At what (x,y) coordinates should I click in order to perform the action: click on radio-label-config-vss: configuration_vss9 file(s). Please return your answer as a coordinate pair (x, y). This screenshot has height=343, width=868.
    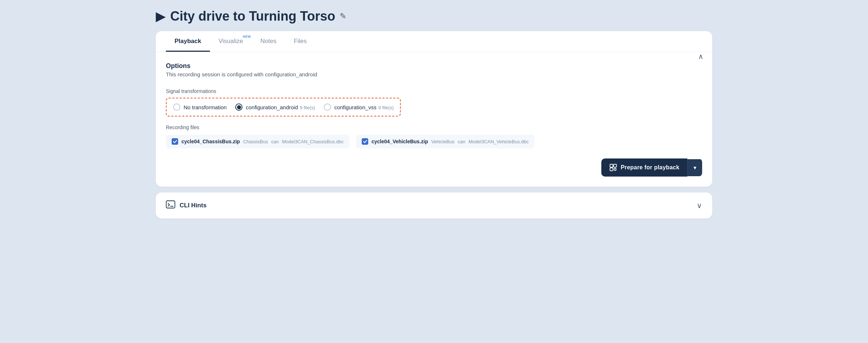
    Looking at the image, I should click on (364, 107).